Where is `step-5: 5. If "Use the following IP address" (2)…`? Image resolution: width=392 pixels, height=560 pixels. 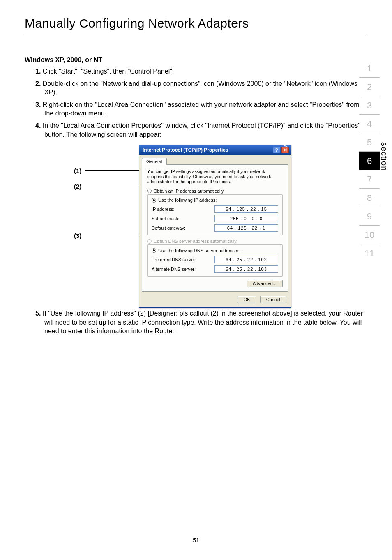 step-5: 5. If "Use the following IP address" (2)… is located at coordinates (196, 322).